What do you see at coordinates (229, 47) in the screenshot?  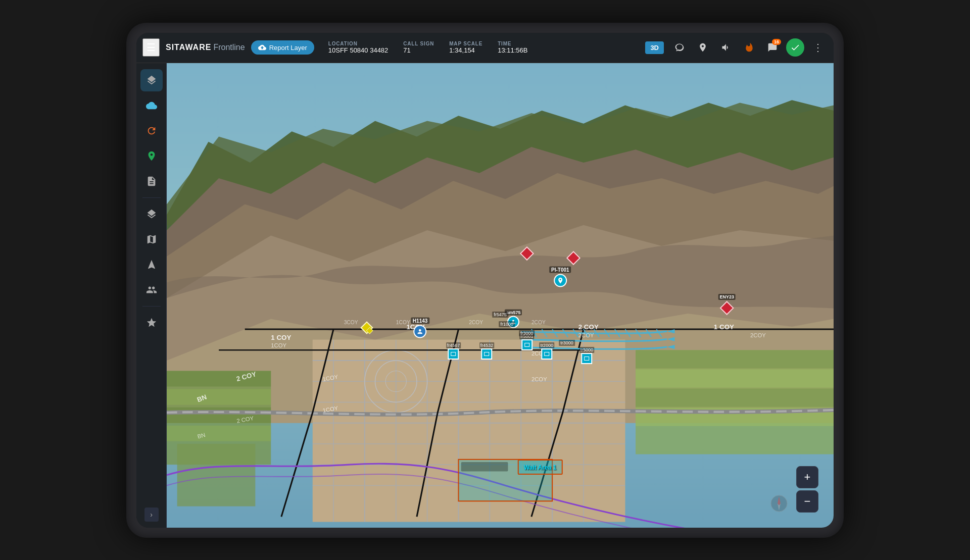 I see `brand-frontline: Frontline` at bounding box center [229, 47].